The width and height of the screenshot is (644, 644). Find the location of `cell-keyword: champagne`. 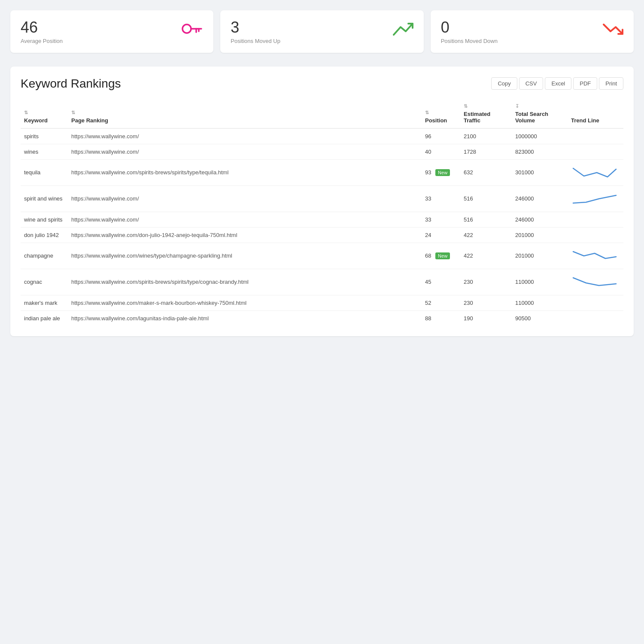

cell-keyword: champagne is located at coordinates (44, 256).